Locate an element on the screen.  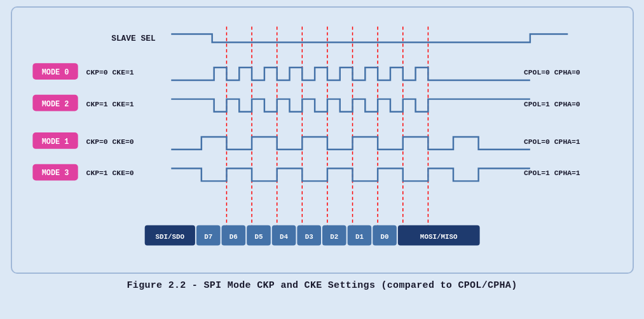
svg-text: CKP=0 CKE=0 is located at coordinates (109, 142).